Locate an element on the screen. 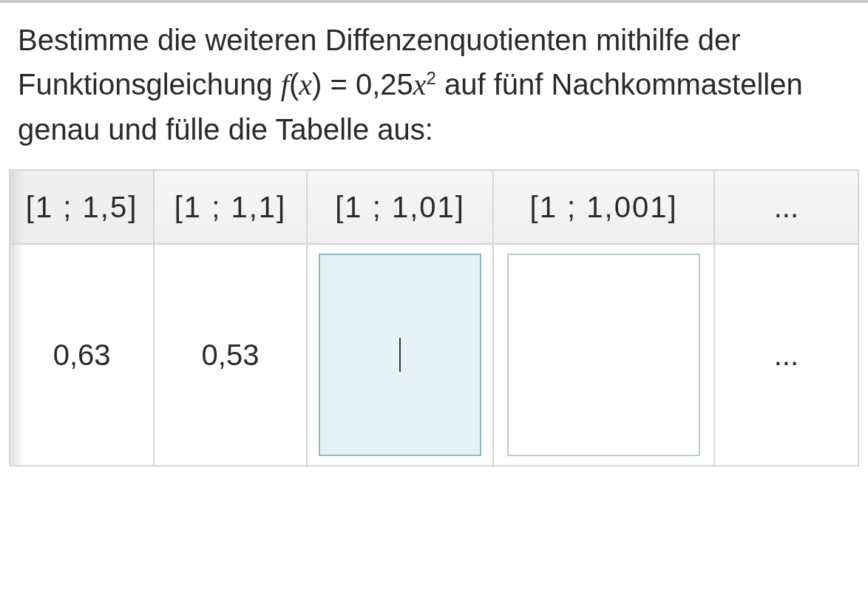  header-interval-4: [1 ; 1,001] is located at coordinates (603, 207).